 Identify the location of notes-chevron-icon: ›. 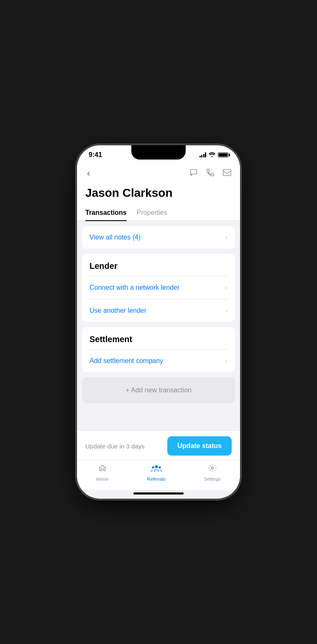
(227, 237).